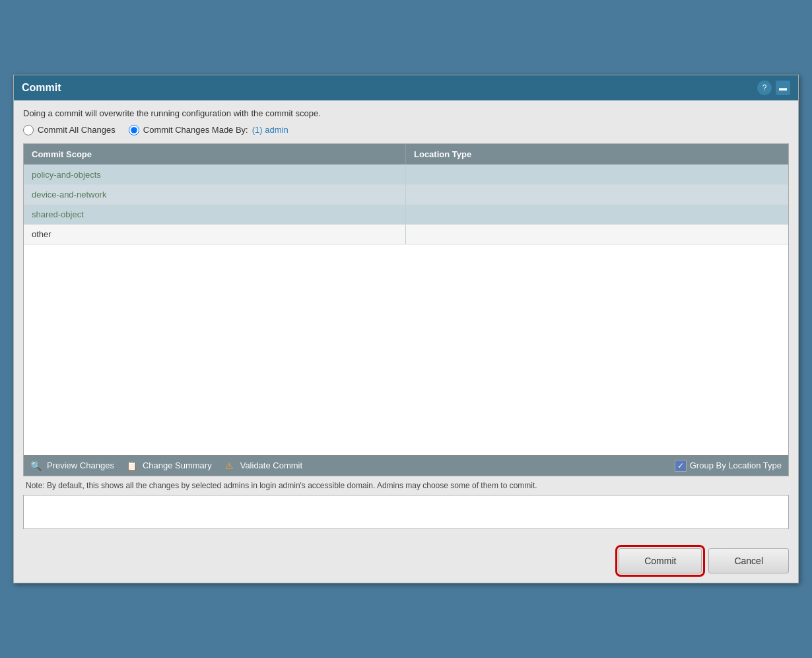 Image resolution: width=812 pixels, height=658 pixels. I want to click on commit-by-radio, so click(134, 130).